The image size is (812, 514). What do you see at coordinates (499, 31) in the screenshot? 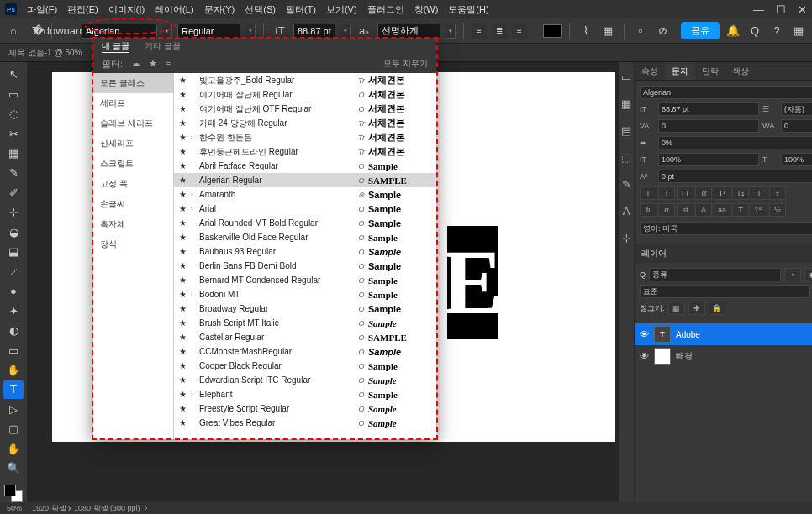
I see `align-center: ≣` at bounding box center [499, 31].